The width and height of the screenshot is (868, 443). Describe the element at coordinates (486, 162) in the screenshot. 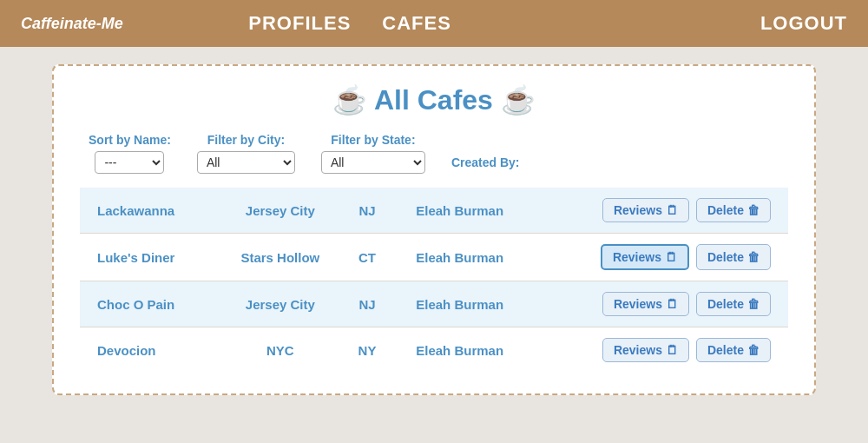

I see `created-by-label: Created By:` at that location.